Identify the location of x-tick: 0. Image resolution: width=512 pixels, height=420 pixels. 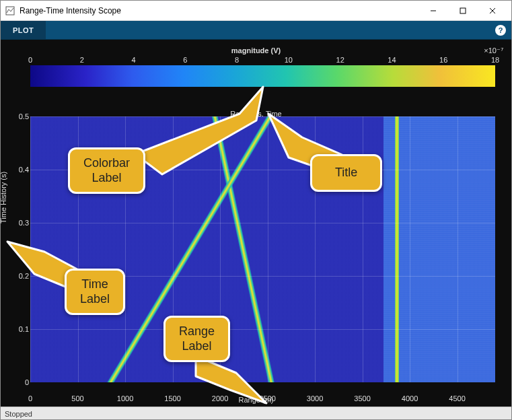
(30, 398).